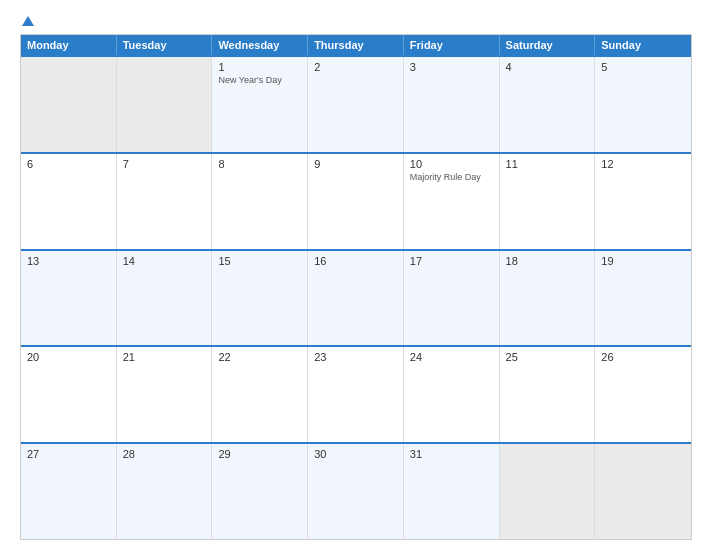  Describe the element at coordinates (356, 164) in the screenshot. I see `day-number: 9` at that location.